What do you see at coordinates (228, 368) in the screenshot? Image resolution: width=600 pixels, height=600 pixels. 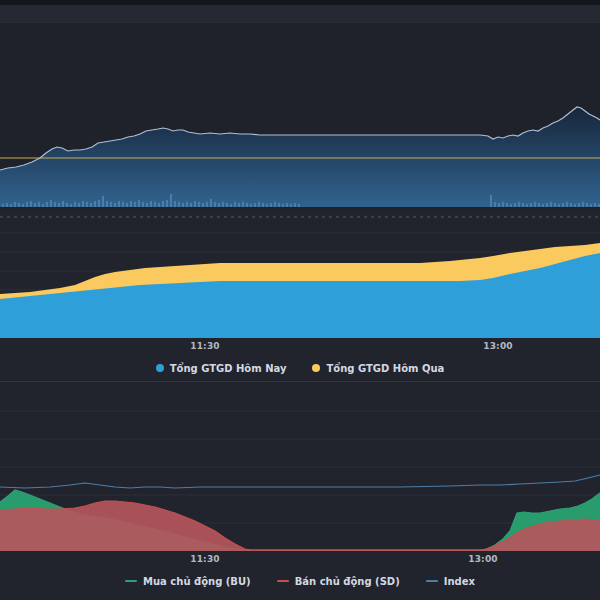 I see `legend-label: Tổng GTGD Hôm Nay` at bounding box center [228, 368].